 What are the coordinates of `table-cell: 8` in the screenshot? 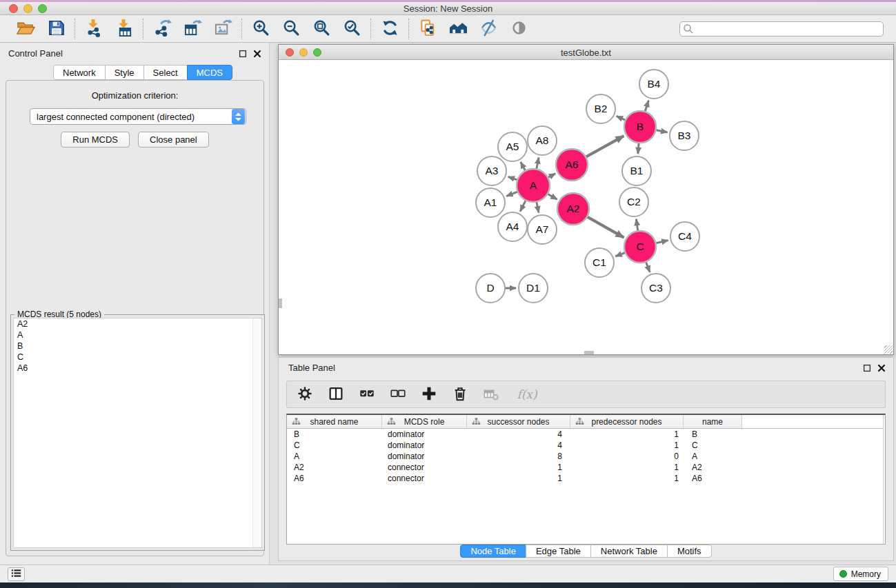 It's located at (519, 456).